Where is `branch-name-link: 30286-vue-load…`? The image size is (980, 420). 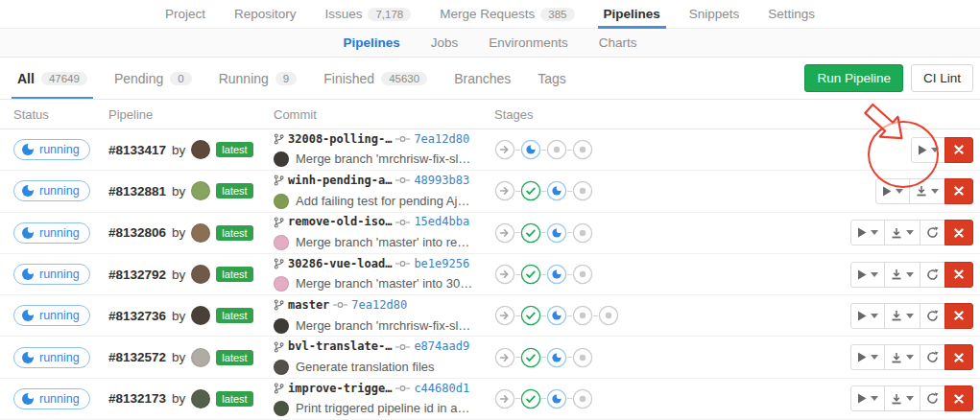
branch-name-link: 30286-vue-load… is located at coordinates (340, 265).